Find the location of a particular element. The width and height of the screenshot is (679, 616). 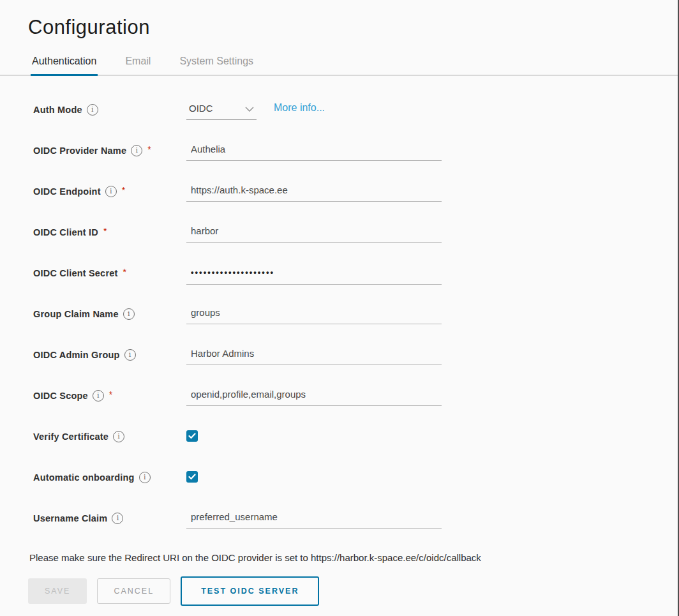

tab-authentication: Authentication is located at coordinates (64, 64).